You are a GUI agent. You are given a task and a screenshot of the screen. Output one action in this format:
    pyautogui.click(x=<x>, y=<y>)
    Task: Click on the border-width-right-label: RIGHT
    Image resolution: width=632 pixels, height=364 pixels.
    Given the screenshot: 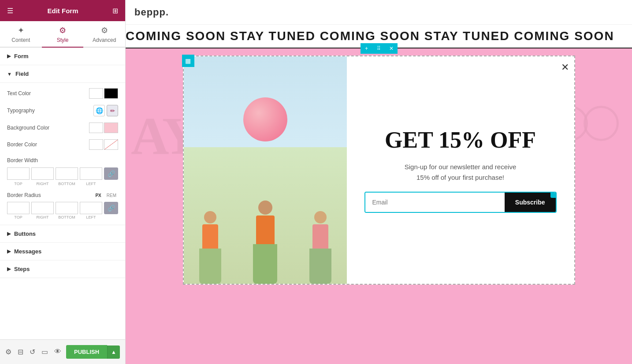 What is the action you would take?
    pyautogui.click(x=42, y=184)
    